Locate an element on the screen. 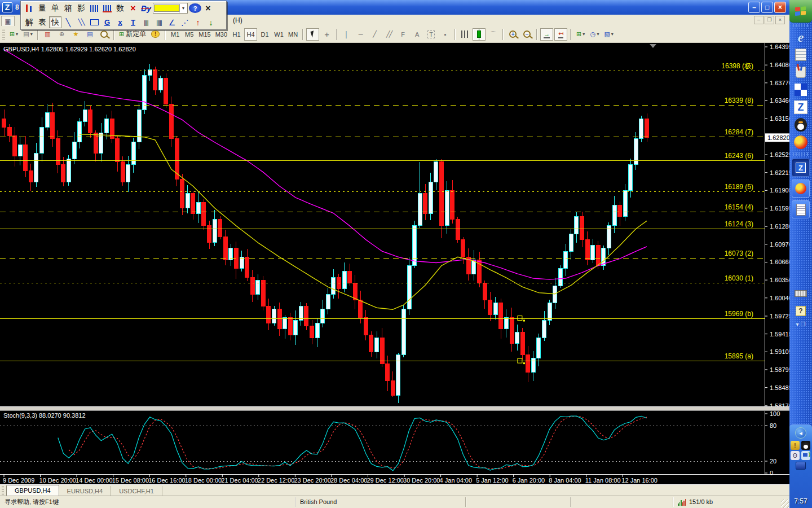  start-button is located at coordinates (801, 11).